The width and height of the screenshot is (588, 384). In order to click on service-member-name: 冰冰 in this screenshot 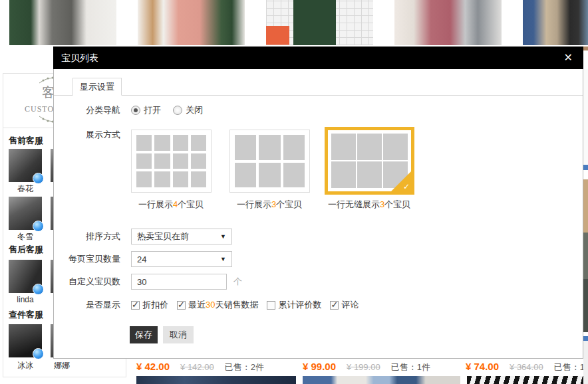, I will do `click(25, 365)`.